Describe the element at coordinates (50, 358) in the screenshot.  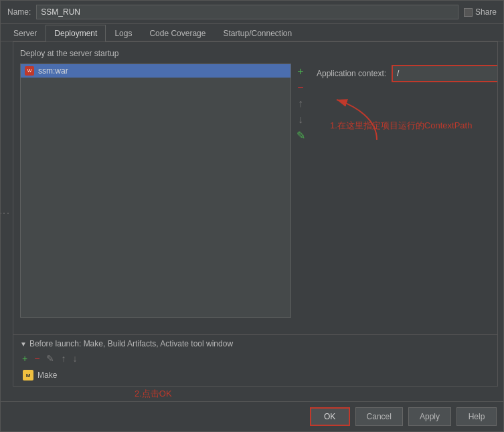
I see `bl-edit-button: ✎` at that location.